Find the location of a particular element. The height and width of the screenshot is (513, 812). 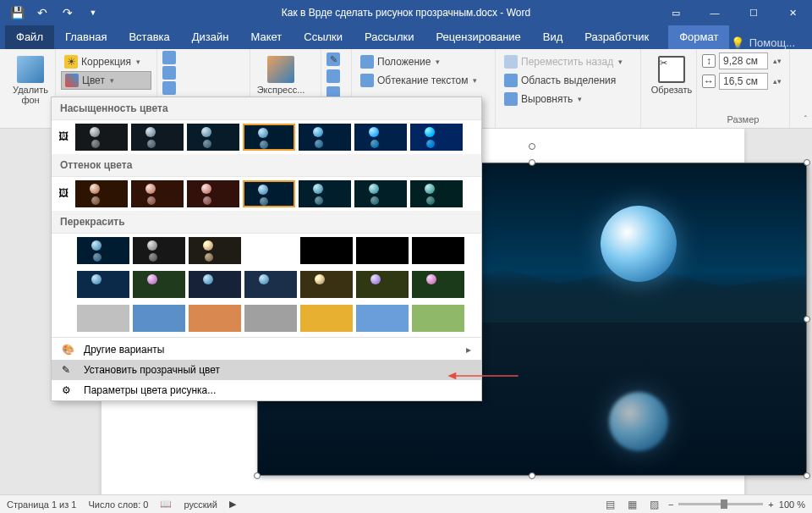

read-mode-icon: ▤ is located at coordinates (611, 505).